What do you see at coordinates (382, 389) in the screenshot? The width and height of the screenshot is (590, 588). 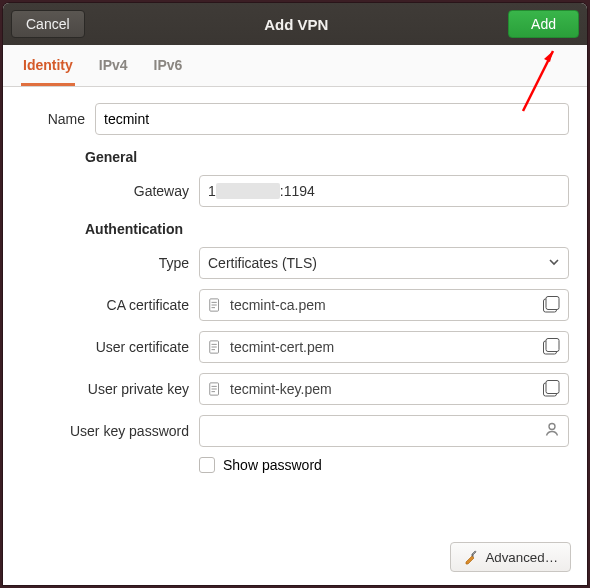 I see `user-key-filename: tecmint-key.pem` at bounding box center [382, 389].